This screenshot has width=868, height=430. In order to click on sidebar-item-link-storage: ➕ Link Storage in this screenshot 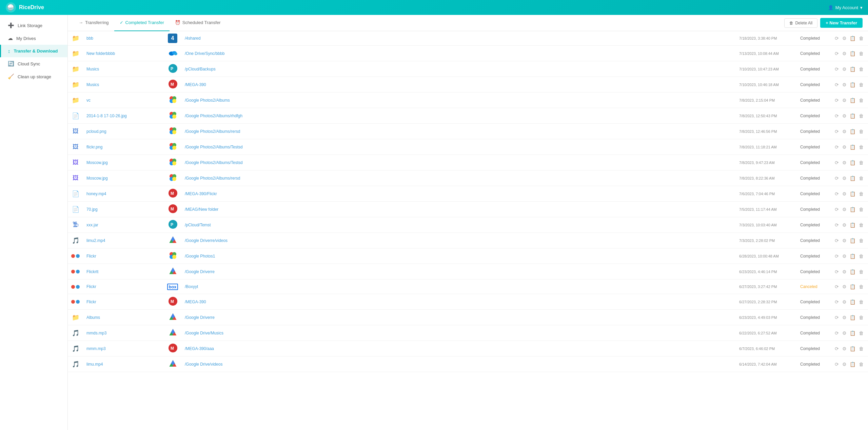, I will do `click(34, 25)`.